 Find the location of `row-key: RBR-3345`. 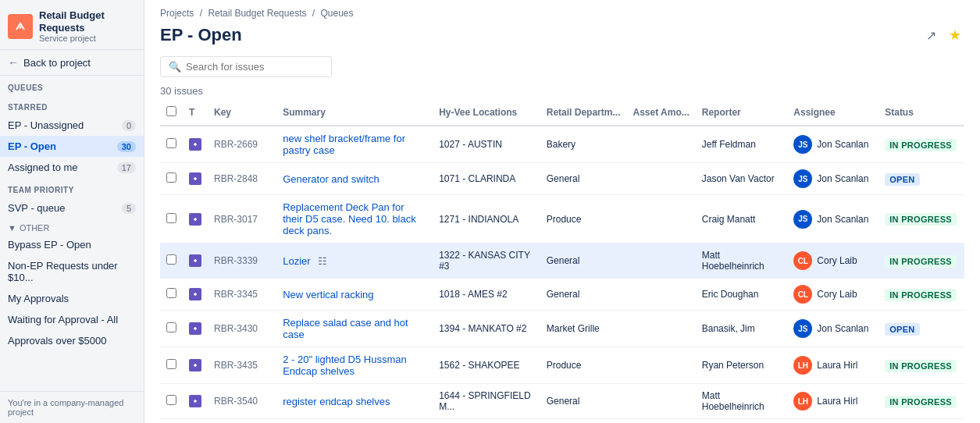

row-key: RBR-3345 is located at coordinates (242, 295).